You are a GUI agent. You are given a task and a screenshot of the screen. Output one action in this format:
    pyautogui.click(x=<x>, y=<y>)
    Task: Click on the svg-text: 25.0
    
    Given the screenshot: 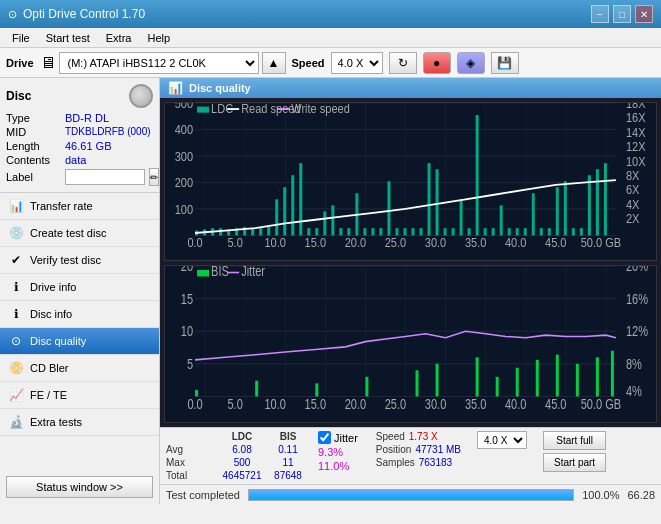 What is the action you would take?
    pyautogui.click(x=396, y=244)
    